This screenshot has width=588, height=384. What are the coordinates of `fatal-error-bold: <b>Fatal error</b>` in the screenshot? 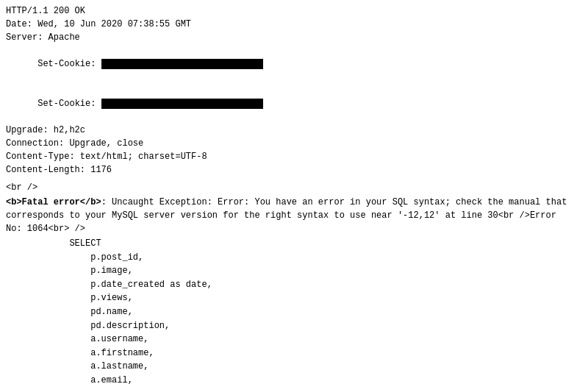 It's located at (54, 202).